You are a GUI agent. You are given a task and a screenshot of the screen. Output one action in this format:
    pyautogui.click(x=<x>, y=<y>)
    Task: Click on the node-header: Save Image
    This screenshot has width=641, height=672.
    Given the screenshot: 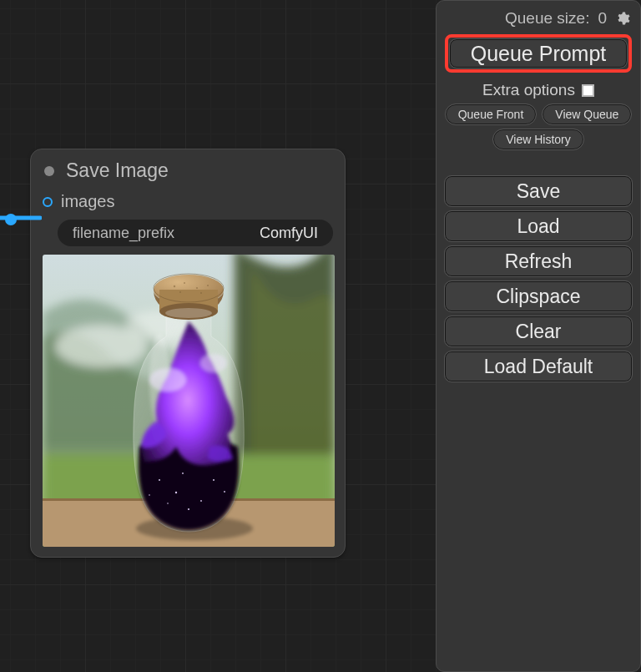 What is the action you would take?
    pyautogui.click(x=188, y=169)
    